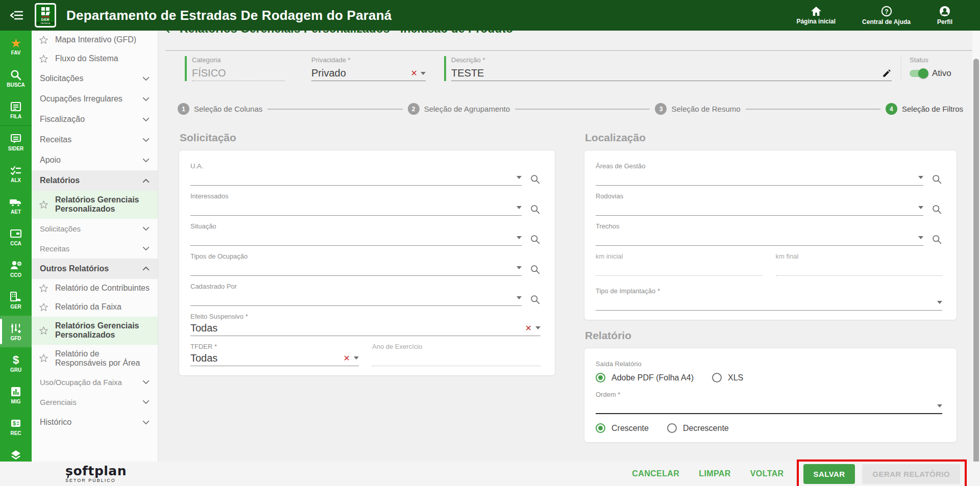  I want to click on field-tfder: TFDER * Todas ✕, so click(275, 354).